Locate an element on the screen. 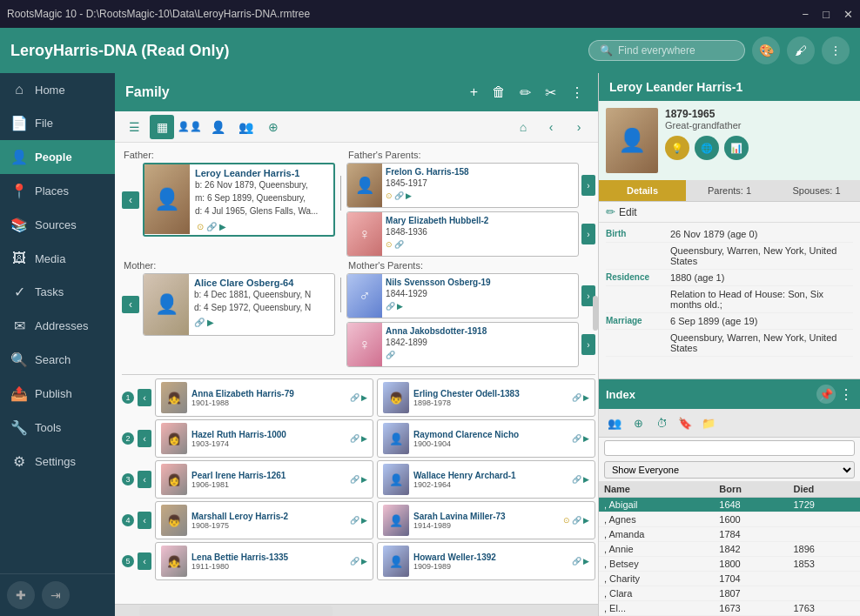 The height and width of the screenshot is (616, 860). child-card: 👧Anna Elizabeth Harris-791901-1988🔗▶ is located at coordinates (265, 398).